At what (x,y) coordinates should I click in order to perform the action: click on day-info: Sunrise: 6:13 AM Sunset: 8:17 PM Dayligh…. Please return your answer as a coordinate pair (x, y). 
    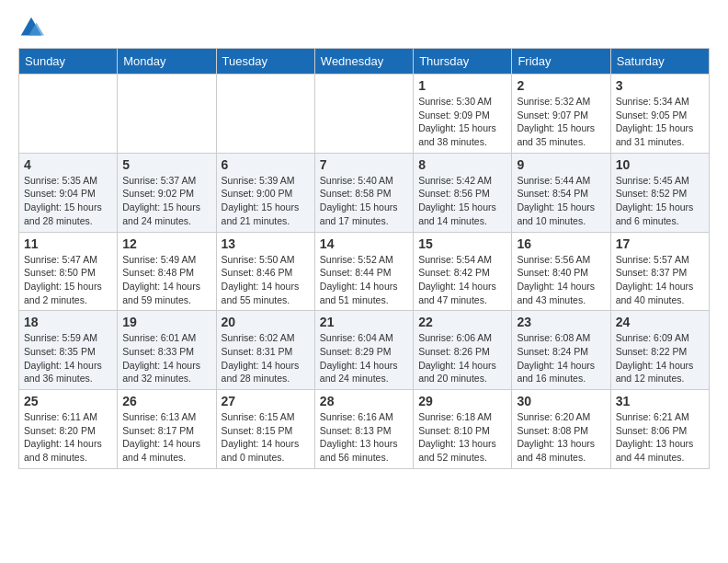
    Looking at the image, I should click on (166, 438).